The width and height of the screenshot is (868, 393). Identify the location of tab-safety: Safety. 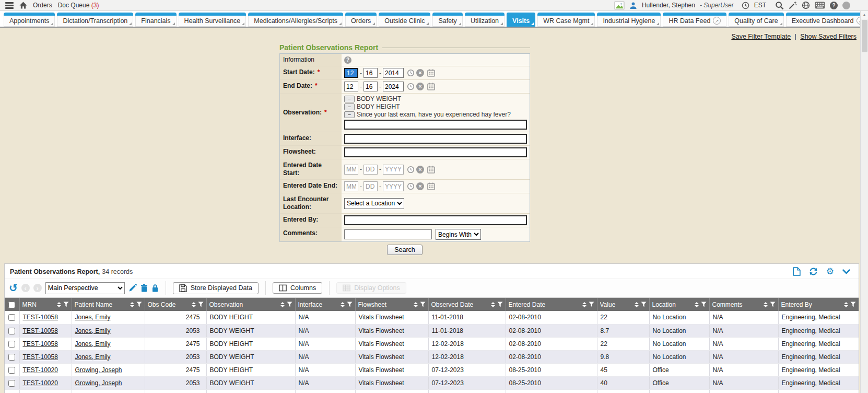
(447, 20).